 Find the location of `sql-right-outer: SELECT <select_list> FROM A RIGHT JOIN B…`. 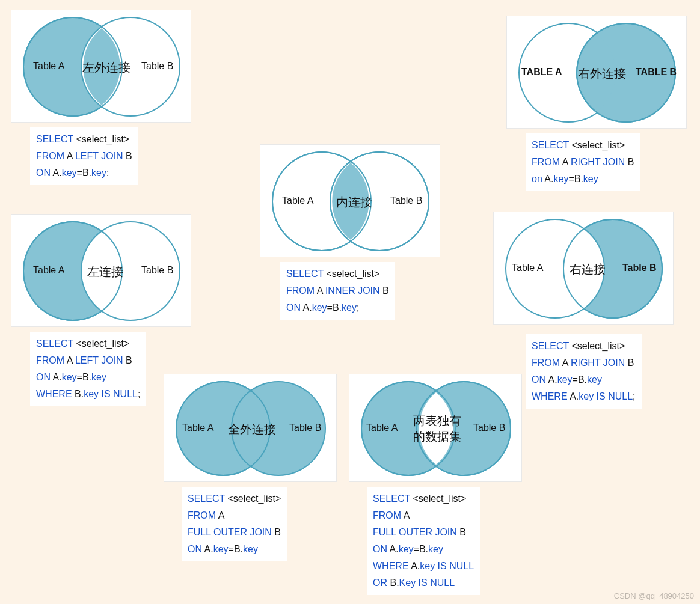

sql-right-outer: SELECT <select_list> FROM A RIGHT JOIN B… is located at coordinates (583, 162).